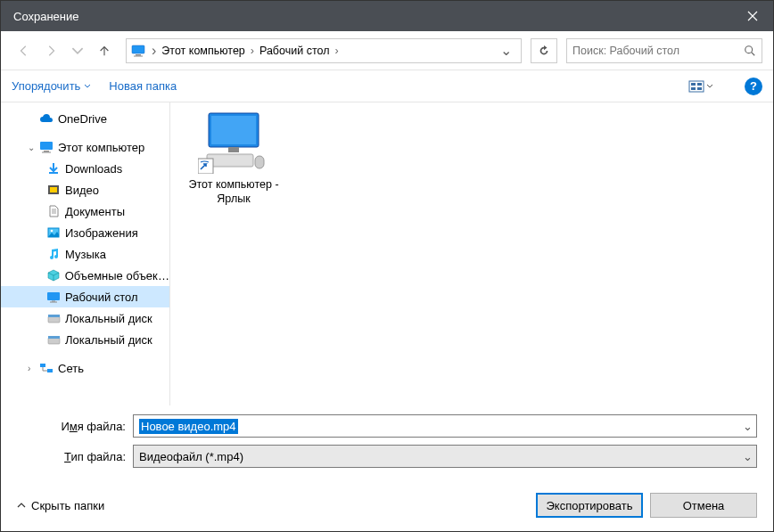  What do you see at coordinates (445, 456) in the screenshot?
I see `filetype-select: Видеофайл (*.mp4) ⌄` at bounding box center [445, 456].